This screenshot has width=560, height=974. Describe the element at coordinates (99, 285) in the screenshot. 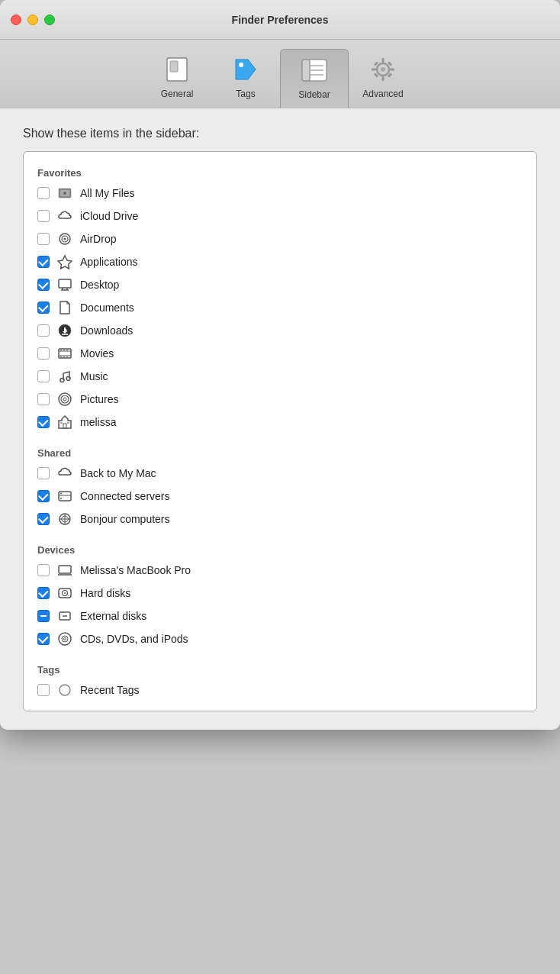

I see `label-desktop: Desktop` at that location.